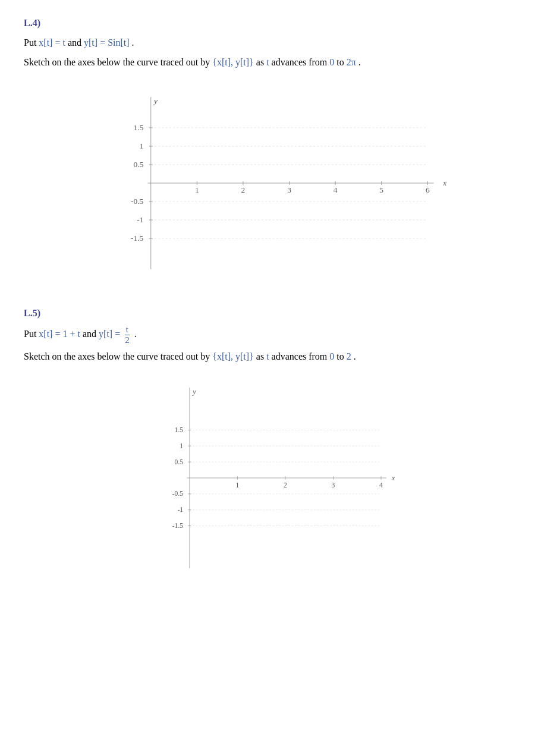 The height and width of the screenshot is (749, 560). I want to click on l4-to: 2π, so click(351, 62).